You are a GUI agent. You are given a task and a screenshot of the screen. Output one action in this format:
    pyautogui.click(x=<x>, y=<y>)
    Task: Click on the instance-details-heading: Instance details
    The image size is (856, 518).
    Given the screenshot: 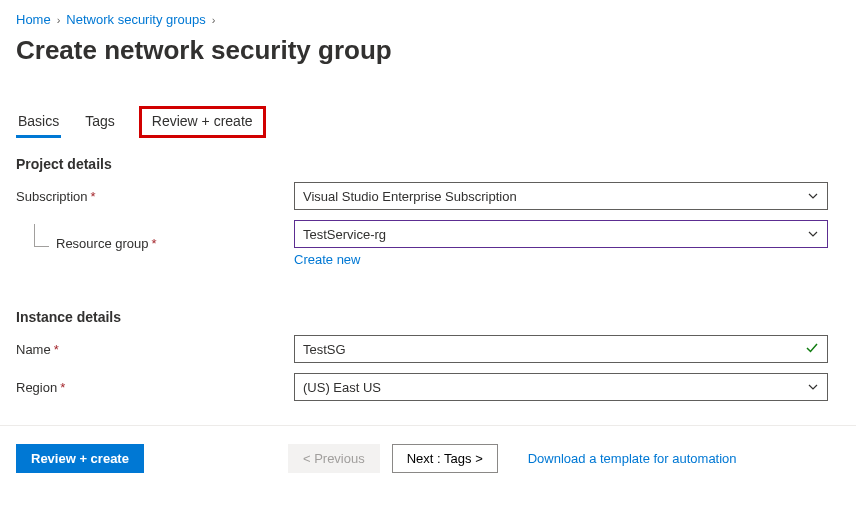 What is the action you would take?
    pyautogui.click(x=428, y=317)
    